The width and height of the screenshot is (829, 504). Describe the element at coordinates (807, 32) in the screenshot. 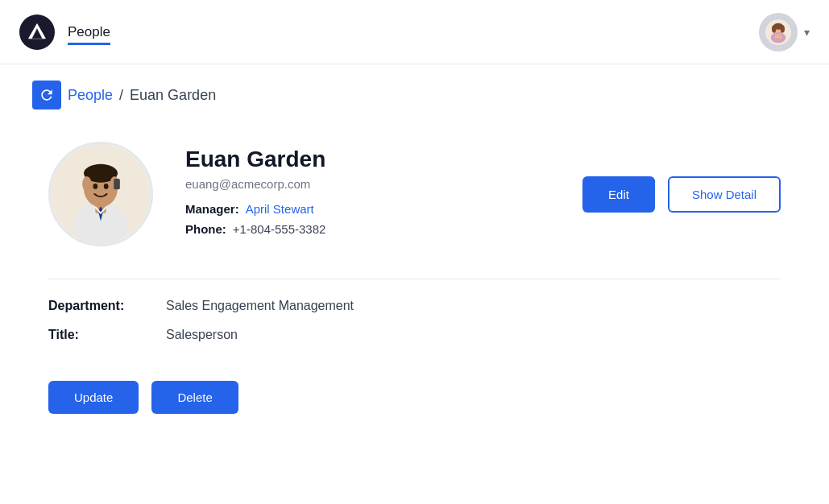

I see `chevron-down-icon: ▾` at that location.